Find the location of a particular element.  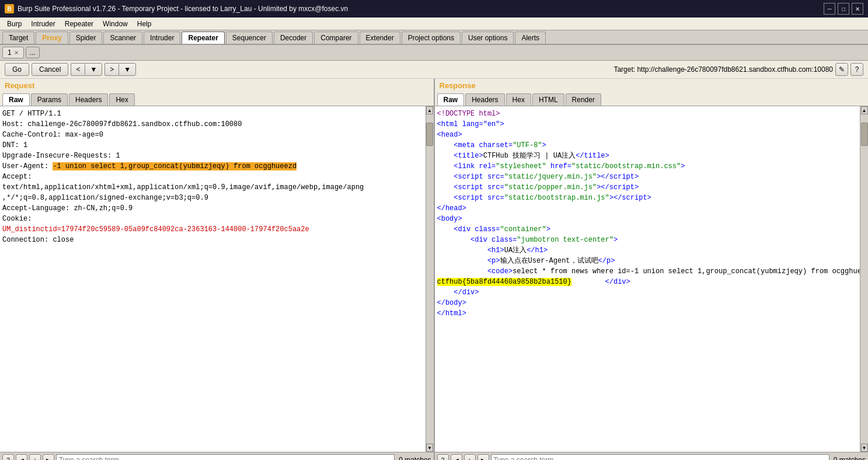

request-tab-params: Params is located at coordinates (49, 99).